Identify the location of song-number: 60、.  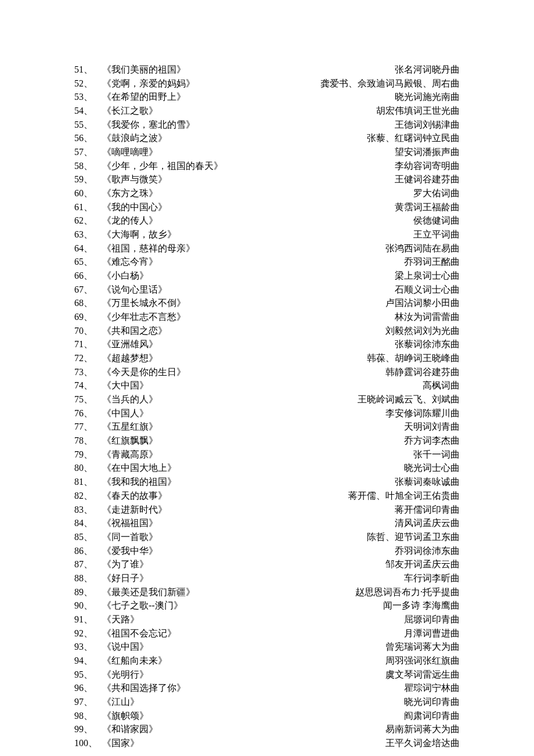
(88, 193).